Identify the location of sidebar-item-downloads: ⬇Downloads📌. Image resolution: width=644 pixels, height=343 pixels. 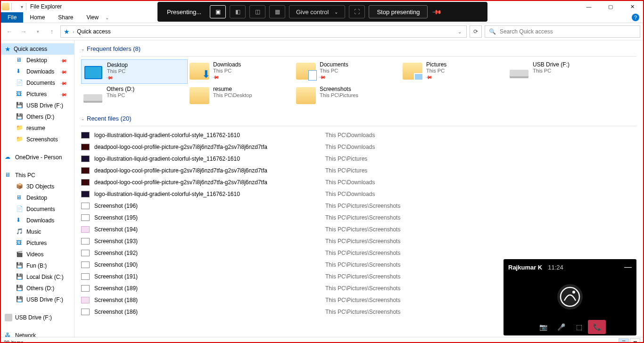
(38, 72).